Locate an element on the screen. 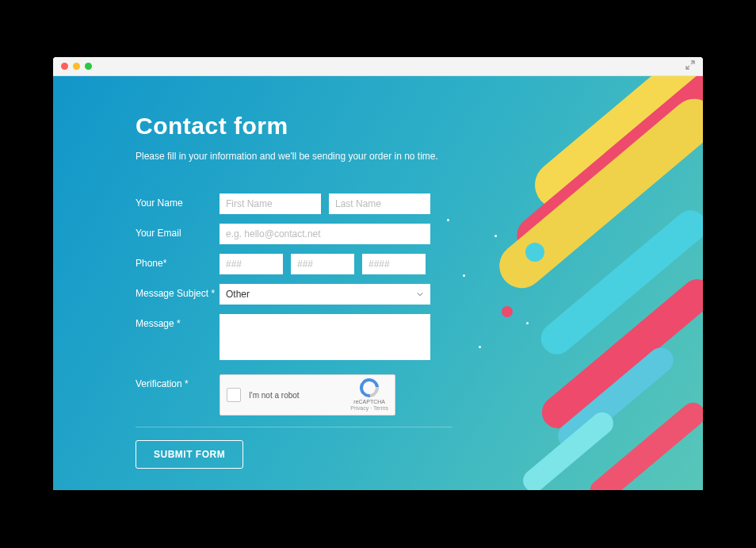 The width and height of the screenshot is (756, 548). close-window-button is located at coordinates (65, 67).